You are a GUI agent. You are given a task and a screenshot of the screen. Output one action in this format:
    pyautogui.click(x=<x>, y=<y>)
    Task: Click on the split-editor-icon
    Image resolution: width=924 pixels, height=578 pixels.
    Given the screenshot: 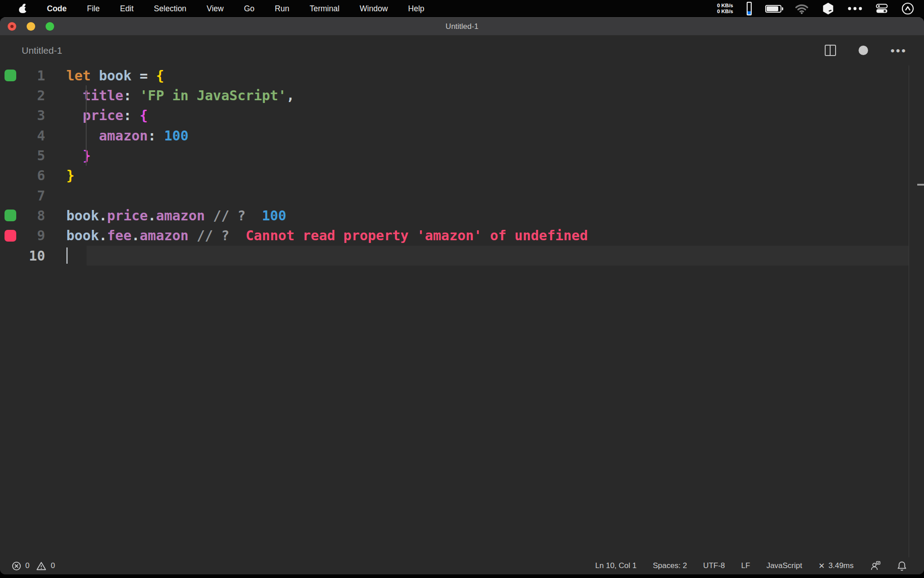 What is the action you would take?
    pyautogui.click(x=830, y=51)
    